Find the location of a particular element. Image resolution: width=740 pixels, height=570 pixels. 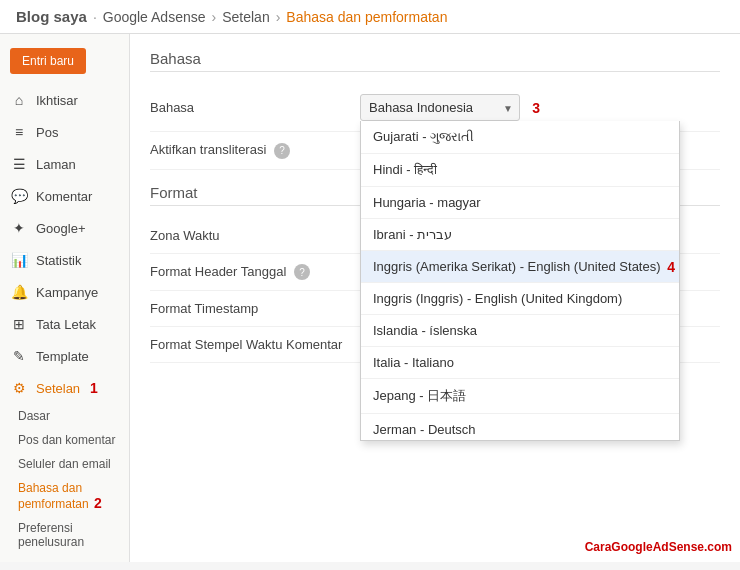

kampanye-icon: 🔔 is located at coordinates (19, 292).